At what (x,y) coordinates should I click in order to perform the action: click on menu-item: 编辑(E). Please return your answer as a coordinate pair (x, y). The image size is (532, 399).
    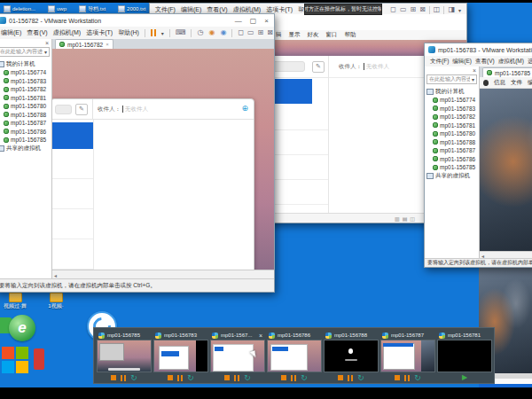
    Looking at the image, I should click on (11, 33).